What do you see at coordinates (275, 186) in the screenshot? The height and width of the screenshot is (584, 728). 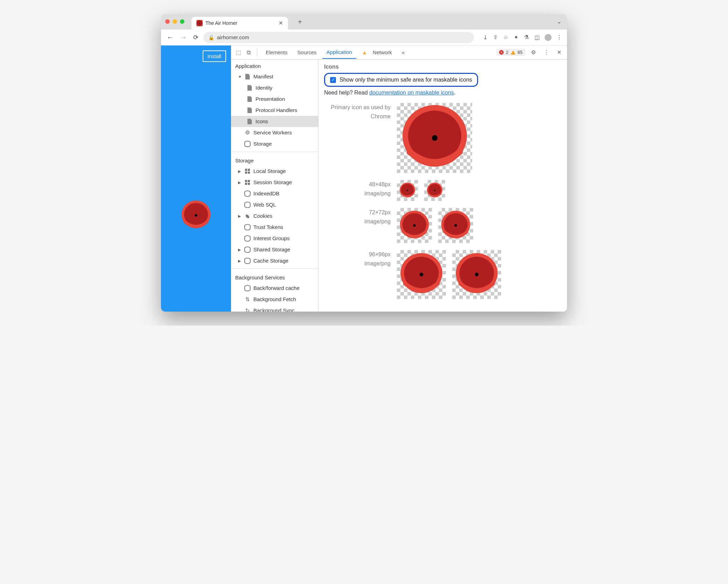 I see `application-sidebar: Application ▼ Manifest Identity Presenta…` at bounding box center [275, 186].